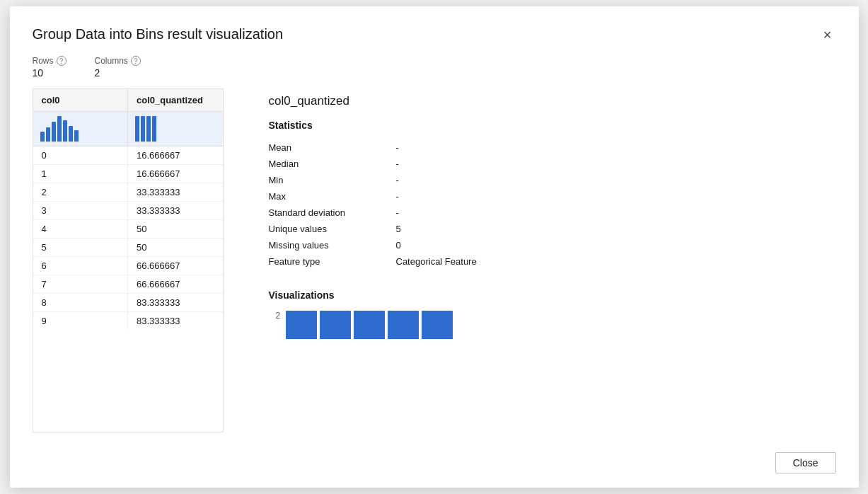 The height and width of the screenshot is (494, 868). Describe the element at coordinates (545, 125) in the screenshot. I see `statistics-section-title: Statistics` at that location.